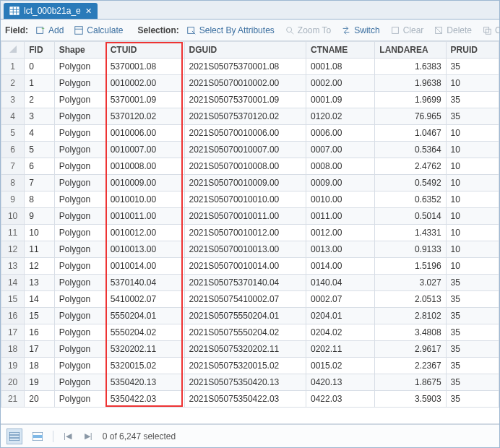 Image resolution: width=500 pixels, height=448 pixels. What do you see at coordinates (13, 133) in the screenshot?
I see `row-number: 5` at bounding box center [13, 133].